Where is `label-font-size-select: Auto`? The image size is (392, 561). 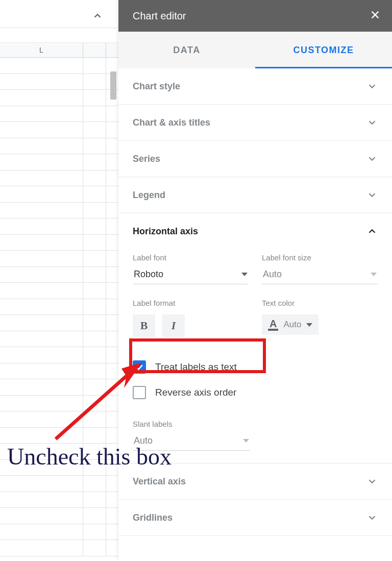 label-font-size-select: Auto is located at coordinates (320, 277).